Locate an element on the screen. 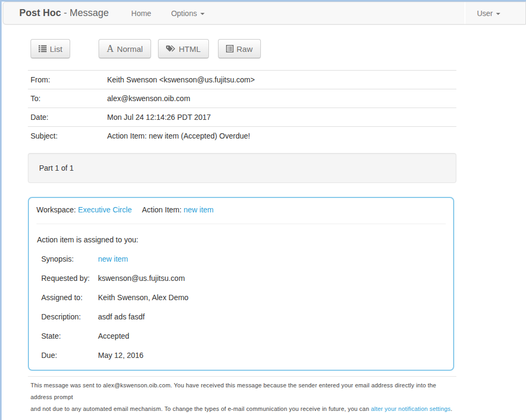  header-row-to: To: alex@kswenson.oib.com is located at coordinates (242, 98).